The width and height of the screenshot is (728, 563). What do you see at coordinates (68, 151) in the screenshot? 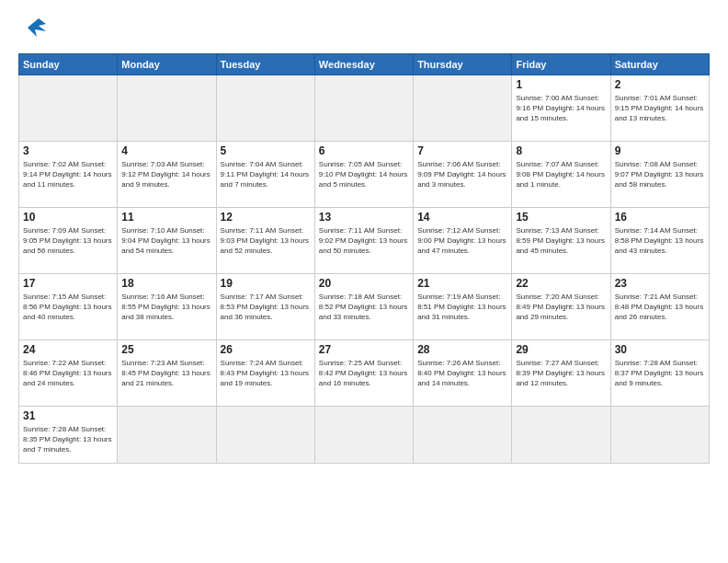
I see `day-number: 3` at bounding box center [68, 151].